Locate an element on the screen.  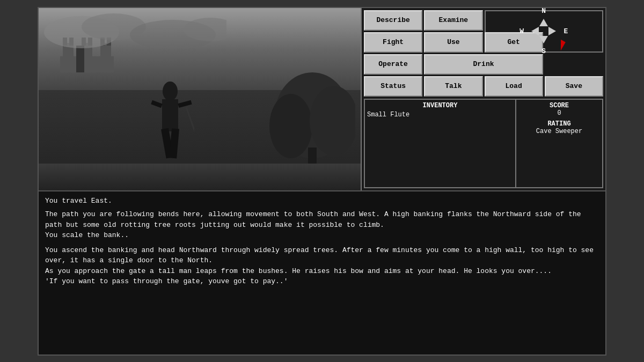
paragraph-2: You ascend the banking and head Northwar… is located at coordinates (322, 266).